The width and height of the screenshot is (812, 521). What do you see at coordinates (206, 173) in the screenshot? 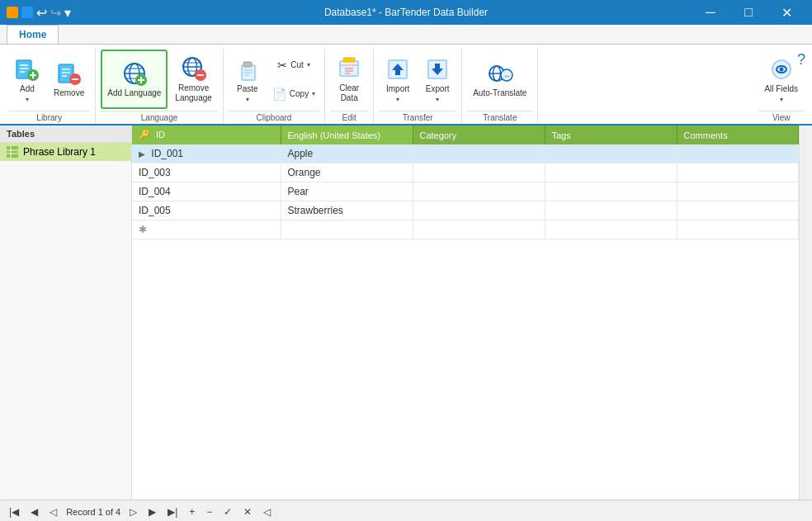
I see `cell-id: ID_003` at bounding box center [206, 173].